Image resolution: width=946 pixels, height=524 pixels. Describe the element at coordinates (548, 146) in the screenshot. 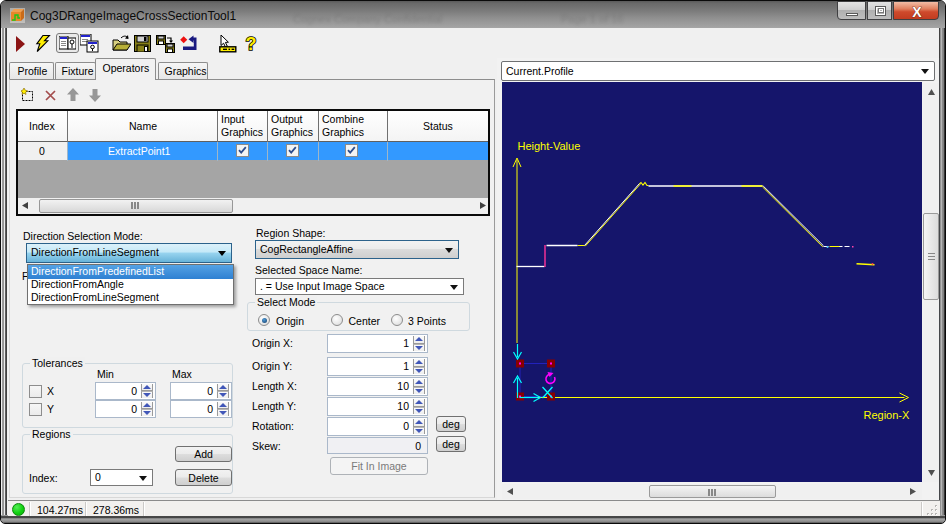

I see `svg-text: Height-Value` at that location.